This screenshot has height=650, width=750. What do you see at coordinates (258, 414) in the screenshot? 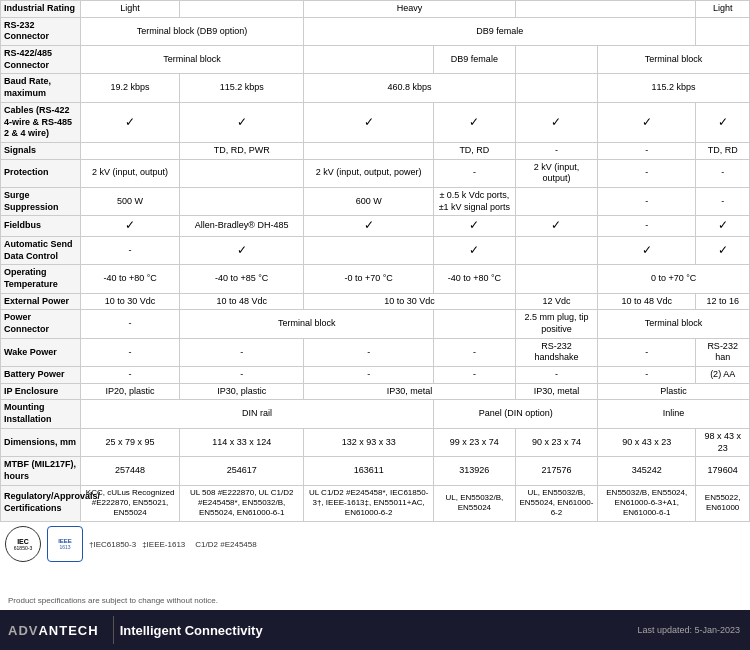
I see `cell: DIN rail` at bounding box center [258, 414].